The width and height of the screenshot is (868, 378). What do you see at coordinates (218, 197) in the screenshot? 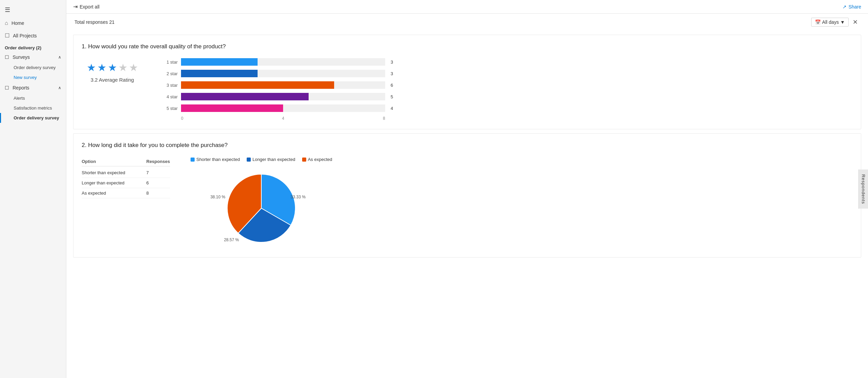
I see `pie-percent-as-expected: 38.10 %` at bounding box center [218, 197].